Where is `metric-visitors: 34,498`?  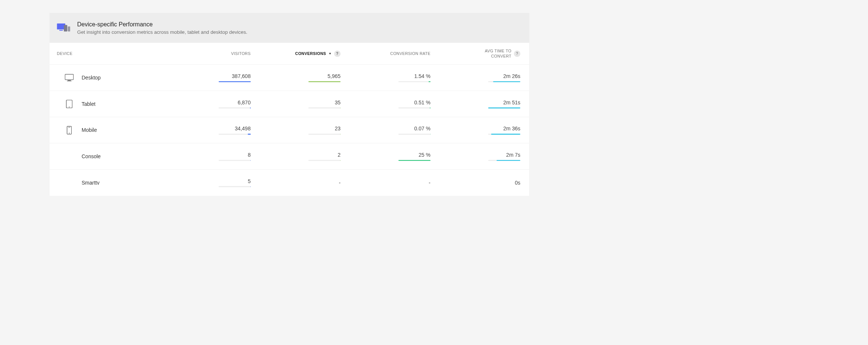 metric-visitors: 34,498 is located at coordinates (206, 130).